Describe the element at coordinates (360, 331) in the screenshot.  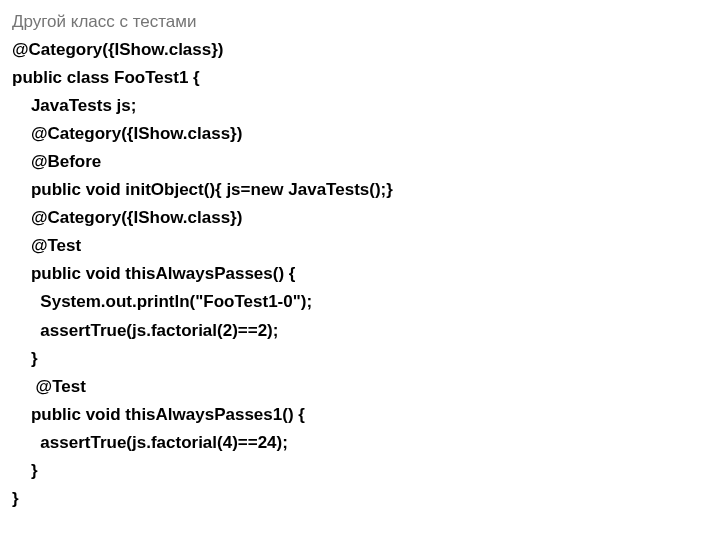
I see `code-line: assertTrue(js.factorial(2)==2);` at that location.